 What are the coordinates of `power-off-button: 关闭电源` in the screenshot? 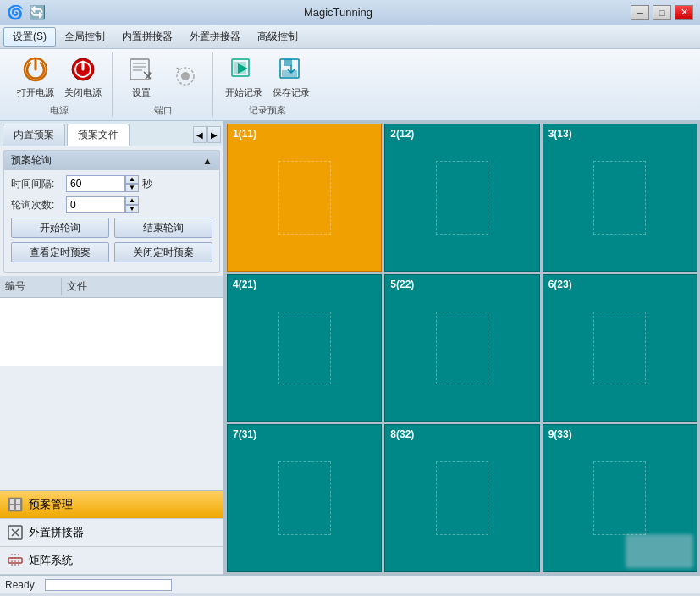 It's located at (83, 76).